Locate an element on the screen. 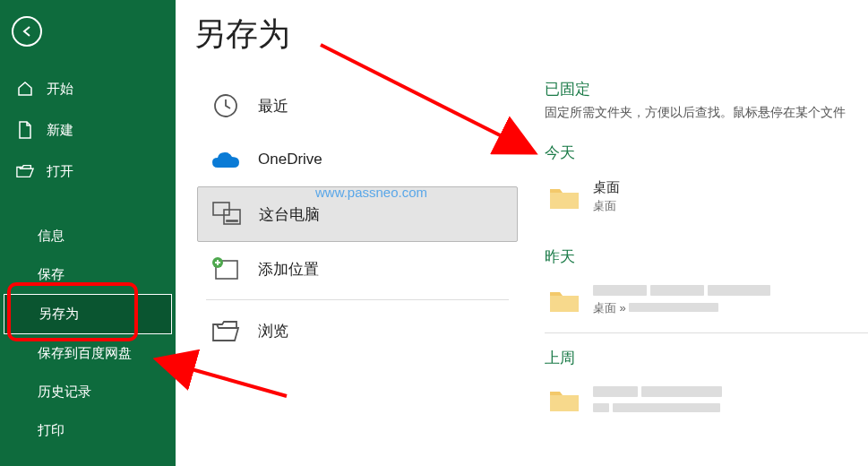  location-onedrive: OneDrive is located at coordinates (357, 160).